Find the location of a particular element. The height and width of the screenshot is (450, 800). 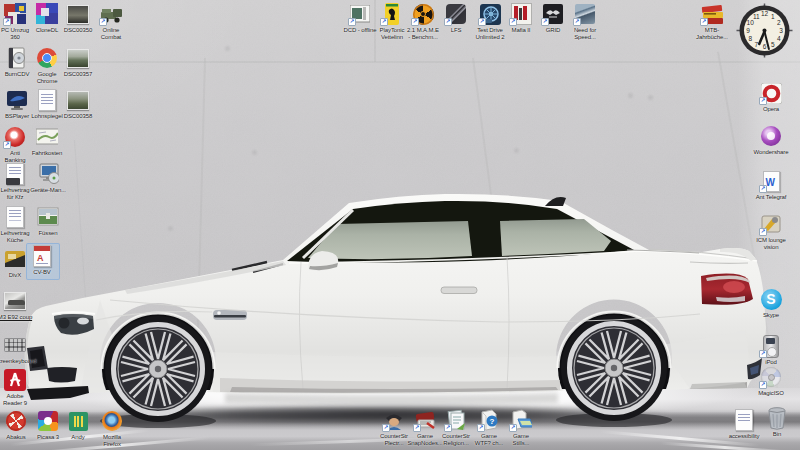

svg-text: 11 is located at coordinates (756, 16).